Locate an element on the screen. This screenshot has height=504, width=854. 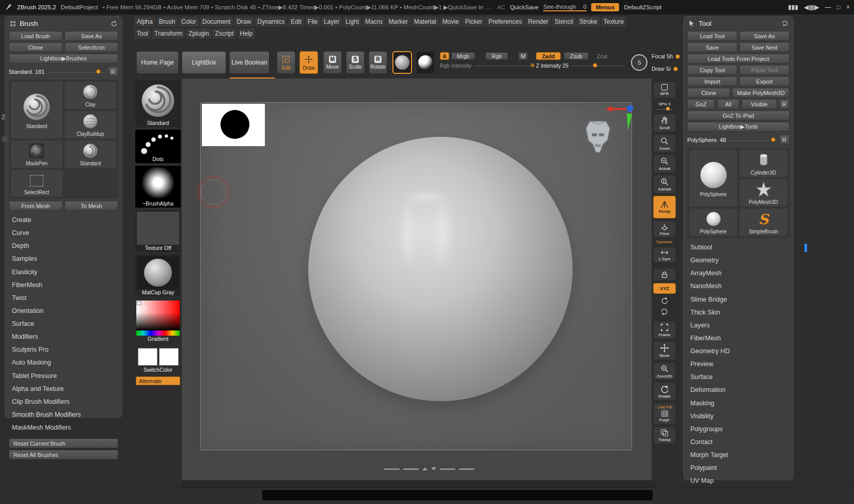
panel-group-icon: ▮▮▮ is located at coordinates (793, 7).